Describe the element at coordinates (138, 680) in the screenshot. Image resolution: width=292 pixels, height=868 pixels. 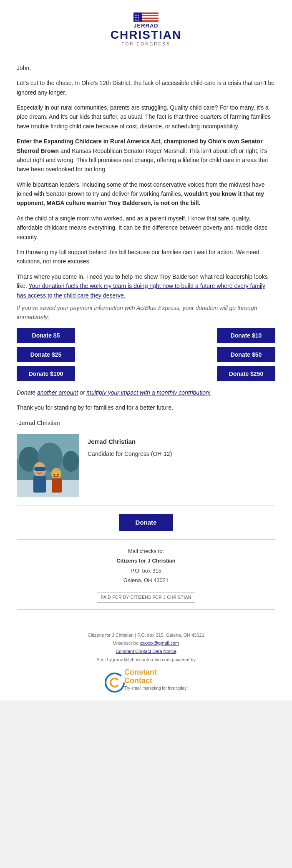
I see `cc-brand-contact: Contact` at that location.